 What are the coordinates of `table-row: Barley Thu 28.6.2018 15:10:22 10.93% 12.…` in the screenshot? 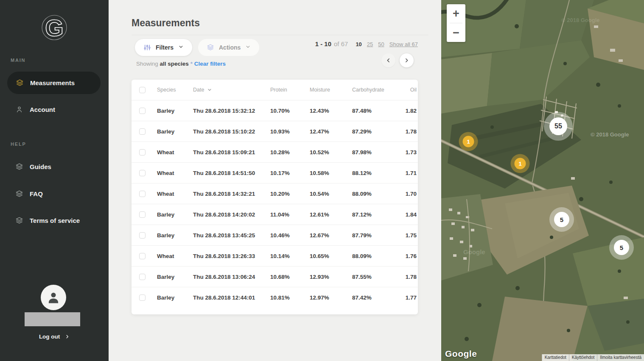 It's located at (275, 131).